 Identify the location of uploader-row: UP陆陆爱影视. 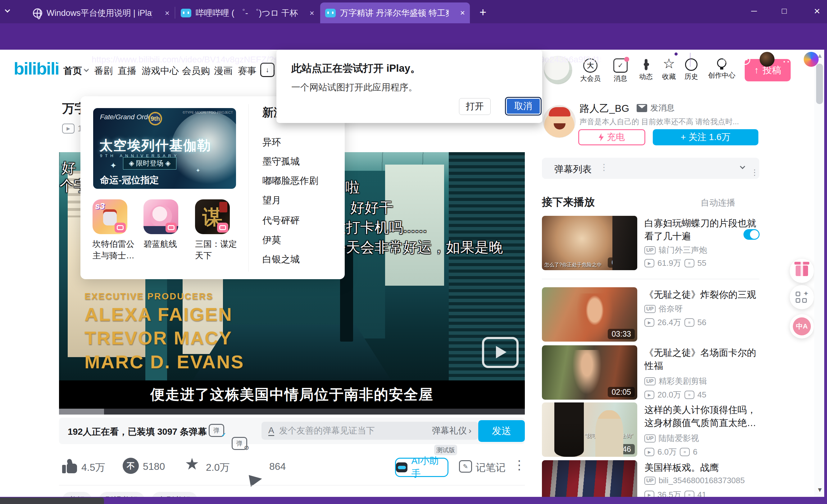
(672, 438).